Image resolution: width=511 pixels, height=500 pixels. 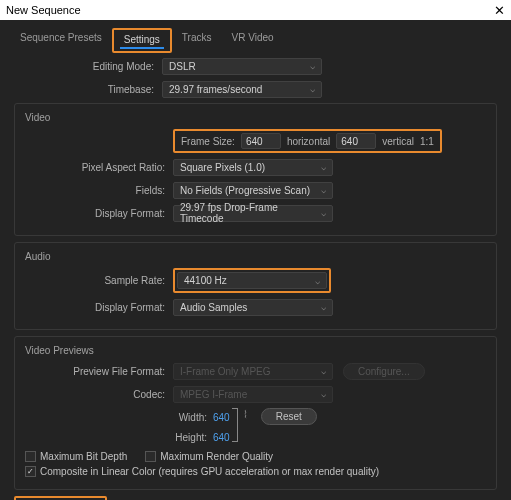 I want to click on tab-settings: Settings, so click(x=142, y=40).